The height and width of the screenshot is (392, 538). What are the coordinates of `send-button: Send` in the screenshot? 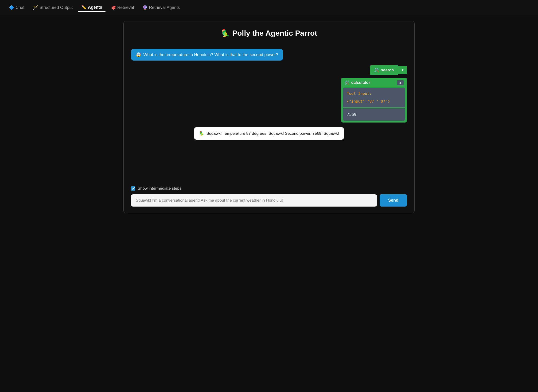 It's located at (393, 200).